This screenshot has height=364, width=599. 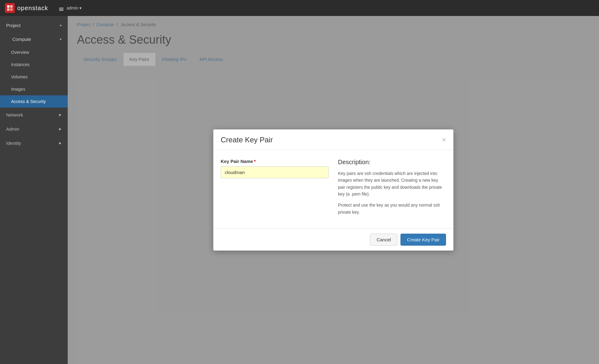 What do you see at coordinates (255, 161) in the screenshot?
I see `required-marker: *` at bounding box center [255, 161].